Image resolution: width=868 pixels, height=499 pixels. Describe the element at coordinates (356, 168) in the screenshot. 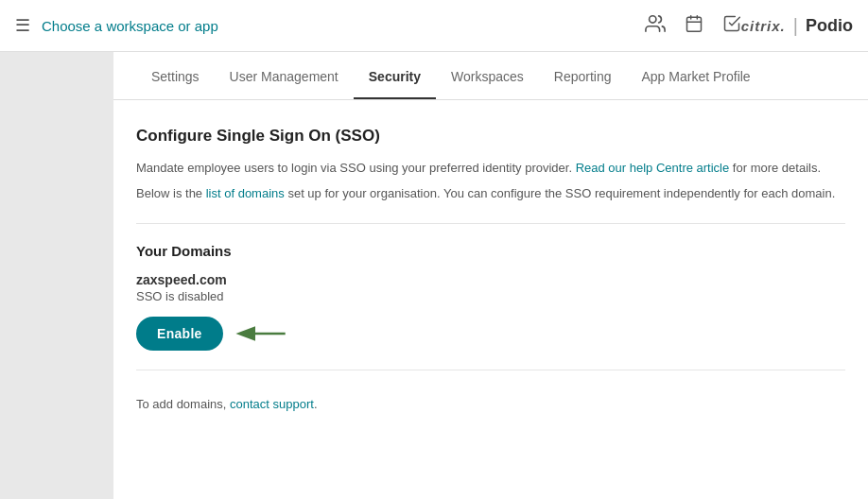

I see `desc1-pre: Mandate employee users to login via SSO …` at that location.